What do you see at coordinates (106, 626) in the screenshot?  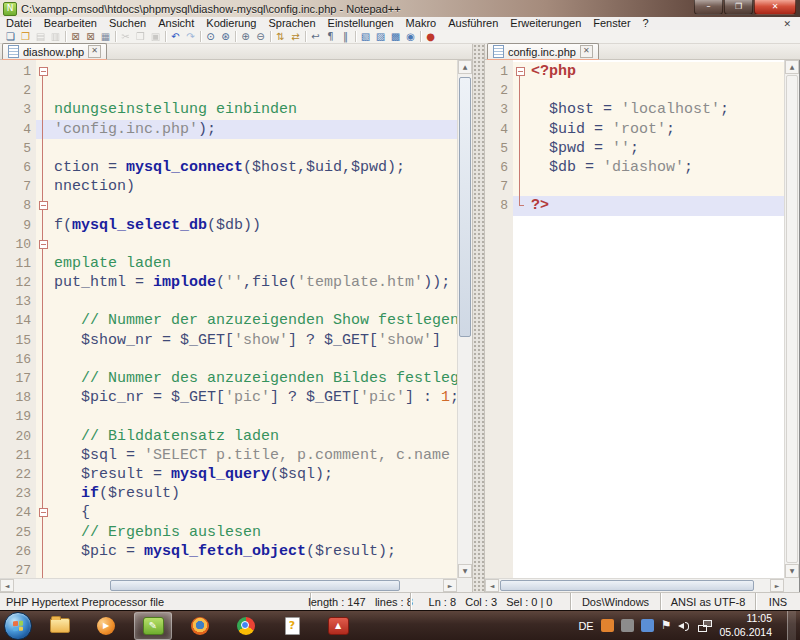 I see `taskbar-media-player: ▶` at bounding box center [106, 626].